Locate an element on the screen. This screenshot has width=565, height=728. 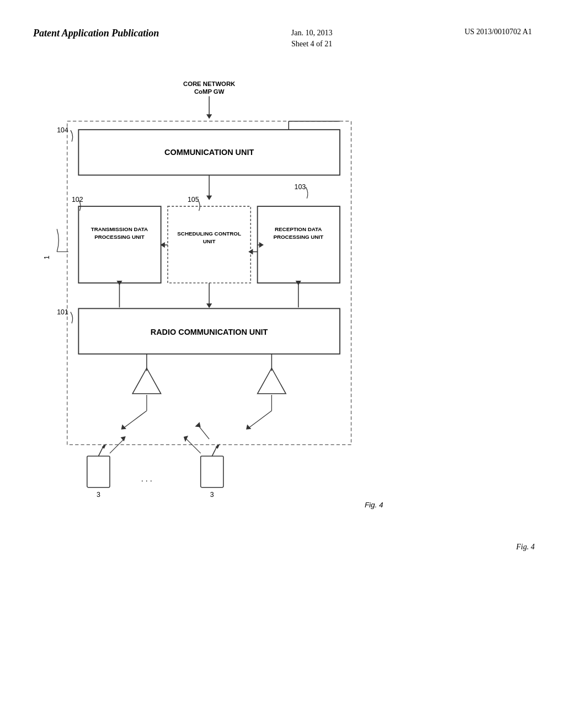
core-network-label: CORE NETWORK is located at coordinates (210, 84).